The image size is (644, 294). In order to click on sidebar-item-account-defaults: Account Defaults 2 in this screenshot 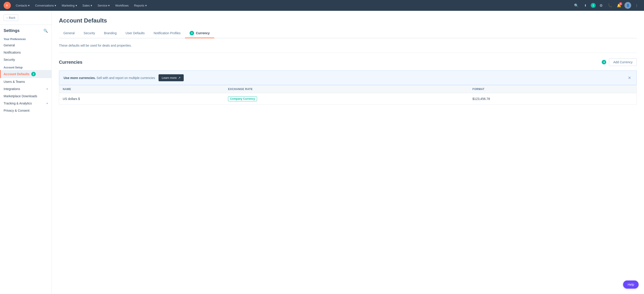, I will do `click(26, 74)`.